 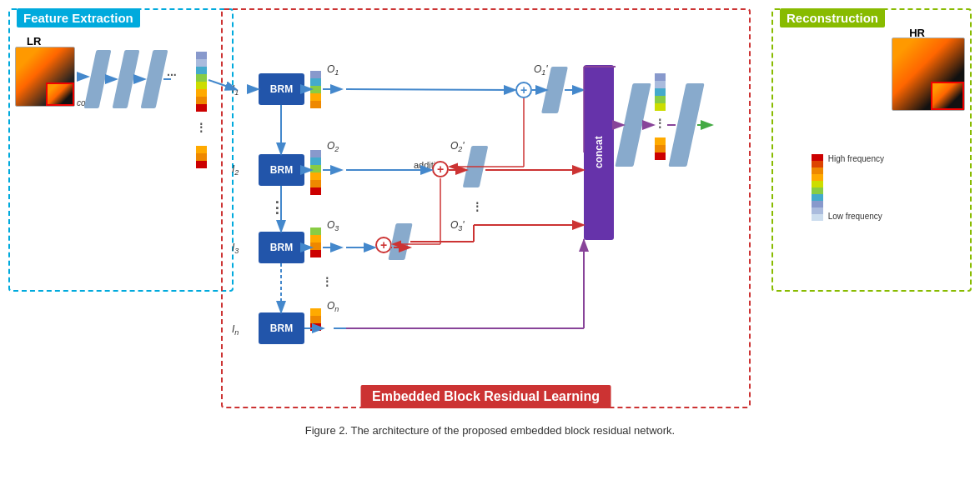 I want to click on hr-zoom-box, so click(x=947, y=96).